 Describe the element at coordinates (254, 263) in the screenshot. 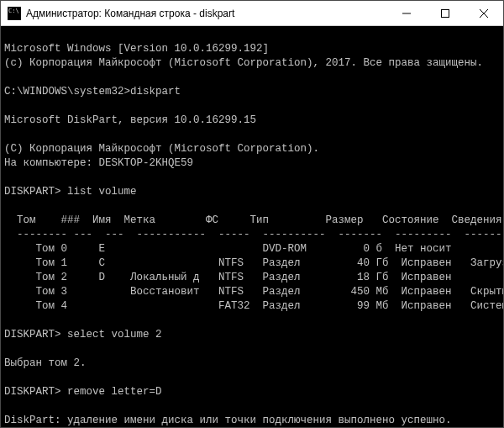

I see `table-row: Том 1 C NTFS Раздел 40 Гб Исправен Загру…` at that location.